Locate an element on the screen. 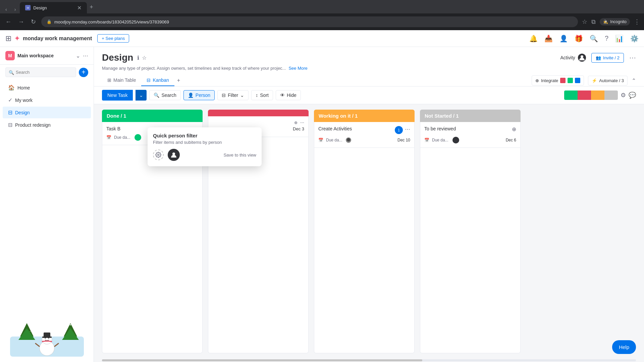  integrate-label: Integrate is located at coordinates (549, 80).